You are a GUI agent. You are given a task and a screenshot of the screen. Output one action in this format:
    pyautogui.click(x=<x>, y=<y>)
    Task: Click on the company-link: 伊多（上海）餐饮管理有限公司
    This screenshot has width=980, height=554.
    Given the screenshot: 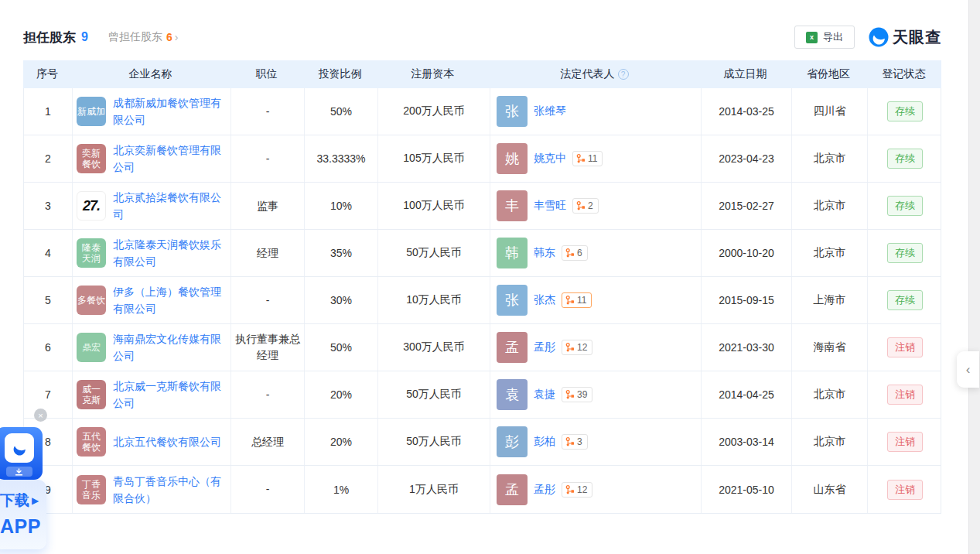 What is the action you would take?
    pyautogui.click(x=170, y=300)
    